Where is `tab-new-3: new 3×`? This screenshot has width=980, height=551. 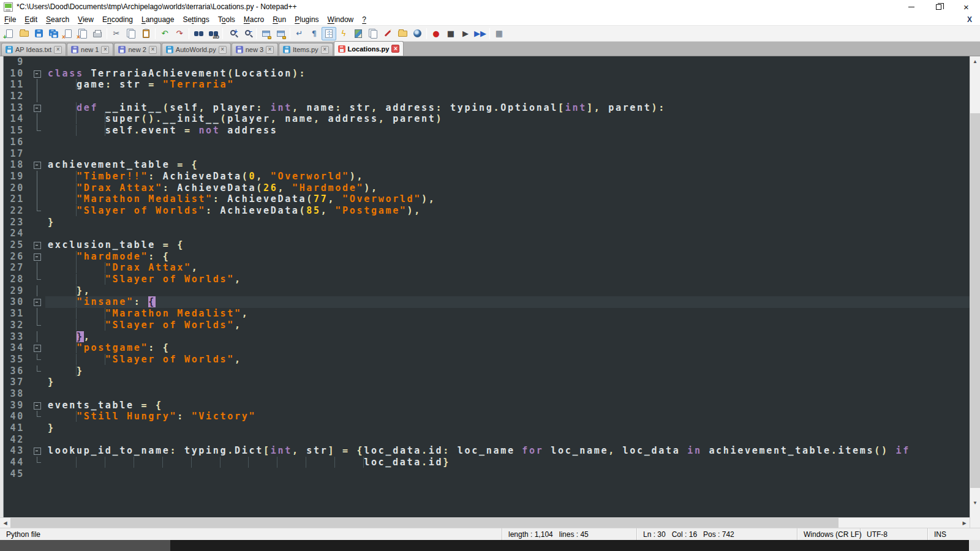 tab-new-3: new 3× is located at coordinates (255, 49).